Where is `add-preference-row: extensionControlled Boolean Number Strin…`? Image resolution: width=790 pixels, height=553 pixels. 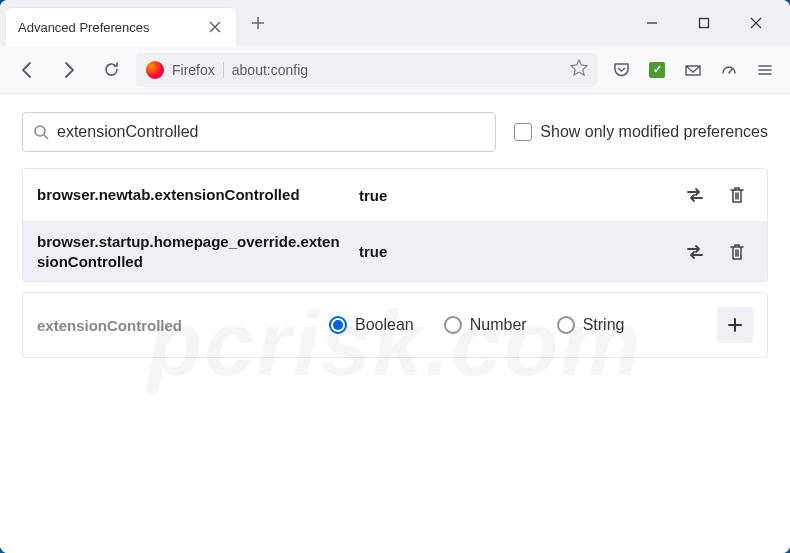
add-preference-row: extensionControlled Boolean Number Strin… is located at coordinates (395, 325).